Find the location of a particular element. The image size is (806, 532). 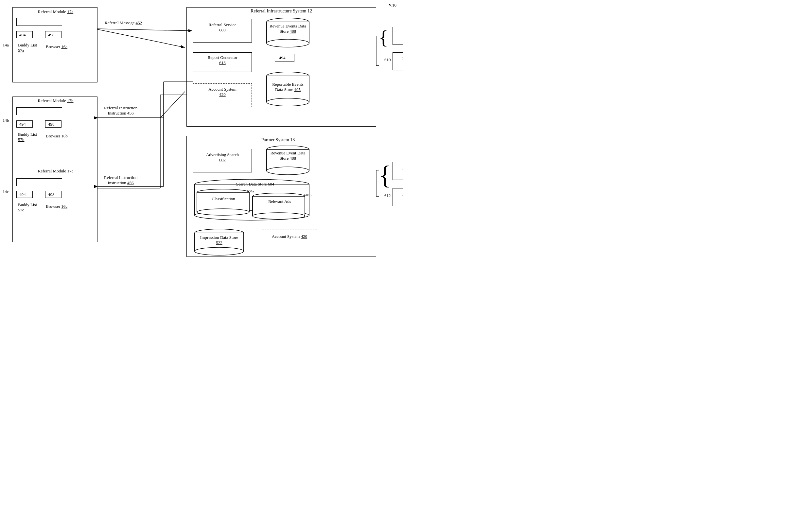

client-label-14a: 14a is located at coordinates (6, 45).